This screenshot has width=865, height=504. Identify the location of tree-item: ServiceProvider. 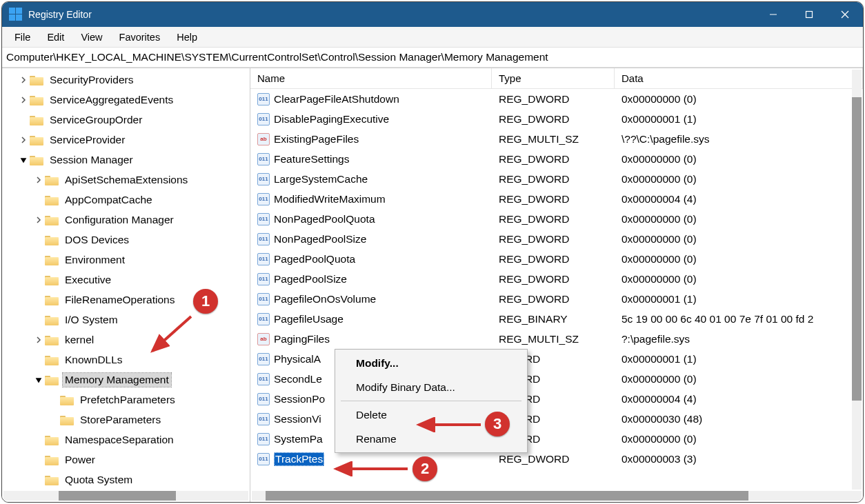
(126, 139).